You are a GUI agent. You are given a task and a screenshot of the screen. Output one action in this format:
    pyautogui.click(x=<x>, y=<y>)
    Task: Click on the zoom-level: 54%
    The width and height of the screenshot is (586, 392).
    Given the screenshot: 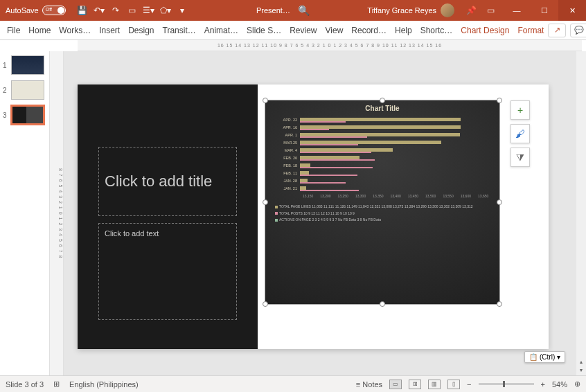 What is the action you would take?
    pyautogui.click(x=560, y=384)
    